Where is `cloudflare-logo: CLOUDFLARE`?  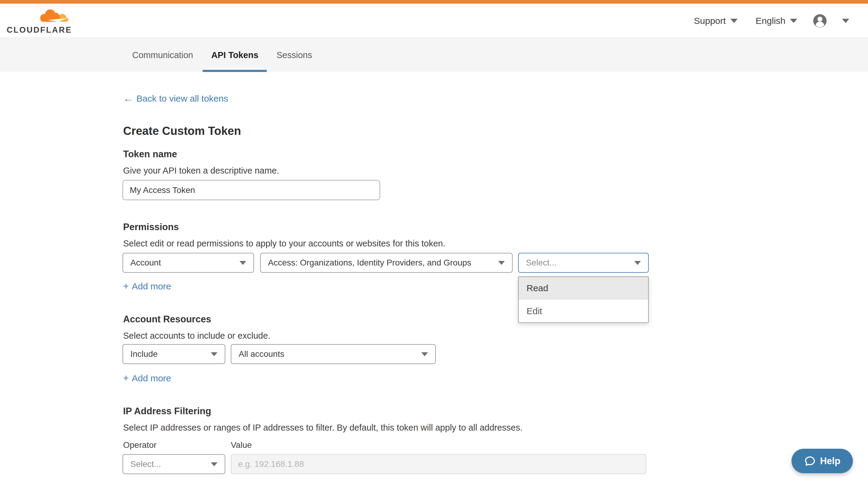
cloudflare-logo: CLOUDFLARE is located at coordinates (39, 21).